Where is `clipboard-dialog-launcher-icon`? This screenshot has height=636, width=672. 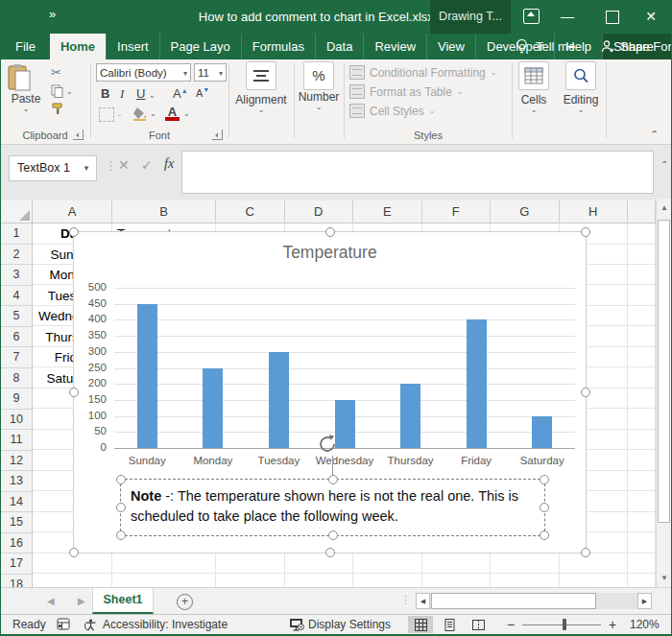 clipboard-dialog-launcher-icon is located at coordinates (79, 134).